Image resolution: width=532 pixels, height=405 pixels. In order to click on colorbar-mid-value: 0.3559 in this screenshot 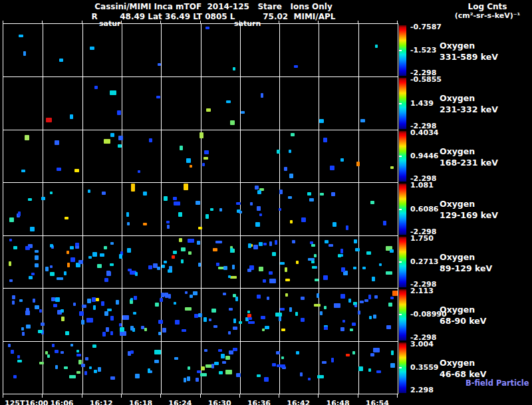, I will do `click(424, 367)`.